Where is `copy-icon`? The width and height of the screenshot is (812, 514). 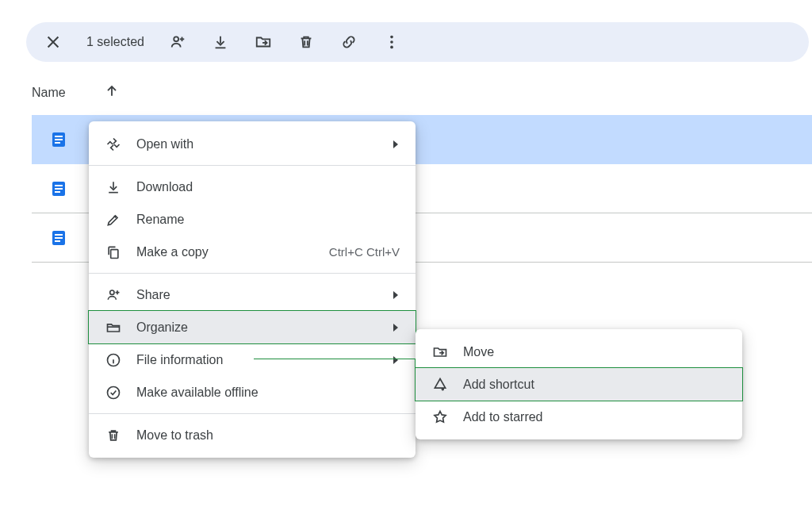
copy-icon is located at coordinates (113, 252).